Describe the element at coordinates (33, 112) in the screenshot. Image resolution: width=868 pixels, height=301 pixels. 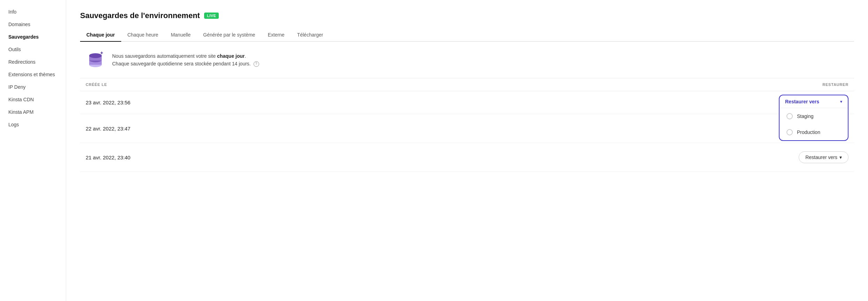
I see `sidebar-item-kinsta-apm: Kinsta APM` at that location.